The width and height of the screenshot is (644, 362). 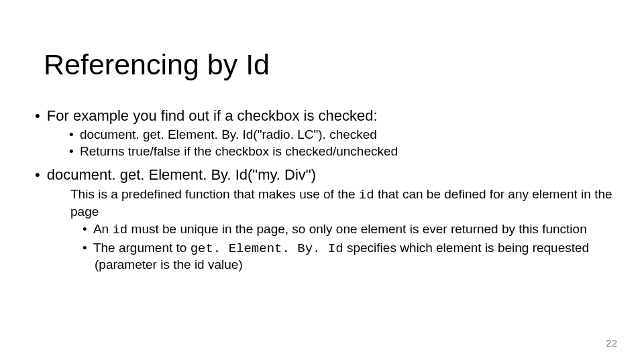 I want to click on page-number: 22, so click(x=612, y=343).